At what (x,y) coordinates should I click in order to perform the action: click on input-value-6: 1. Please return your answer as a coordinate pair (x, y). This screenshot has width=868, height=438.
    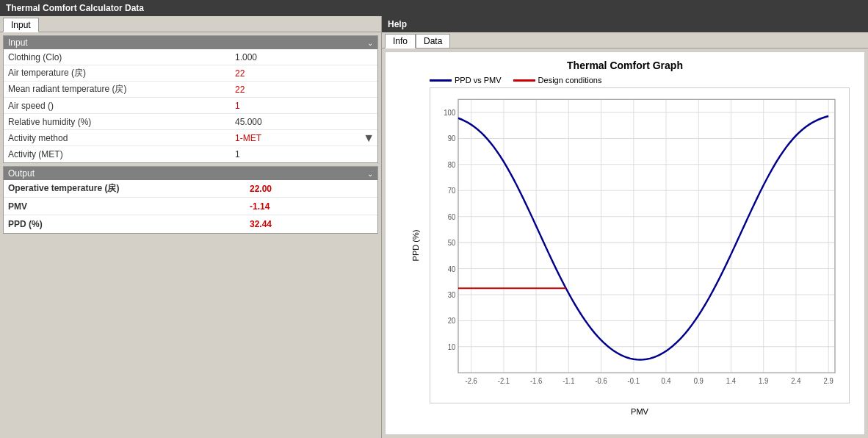
    Looking at the image, I should click on (297, 154).